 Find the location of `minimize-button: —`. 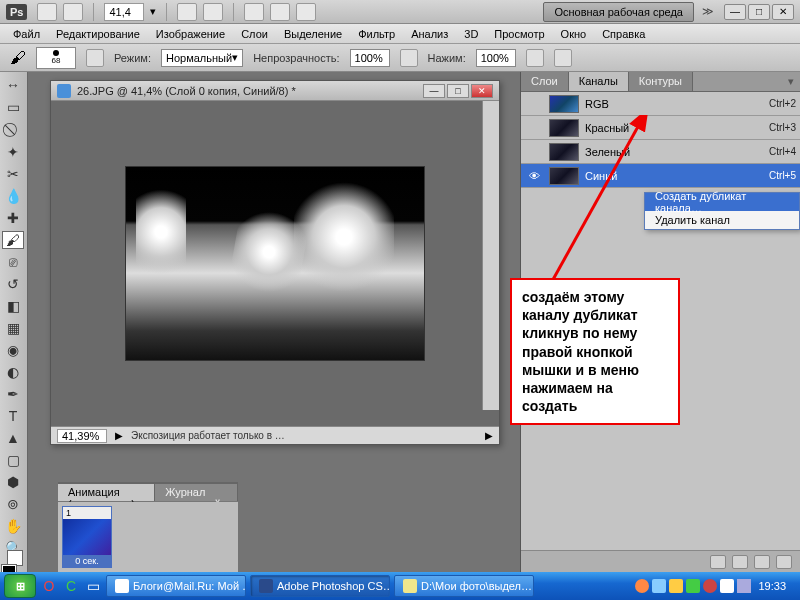

minimize-button: — is located at coordinates (735, 12).